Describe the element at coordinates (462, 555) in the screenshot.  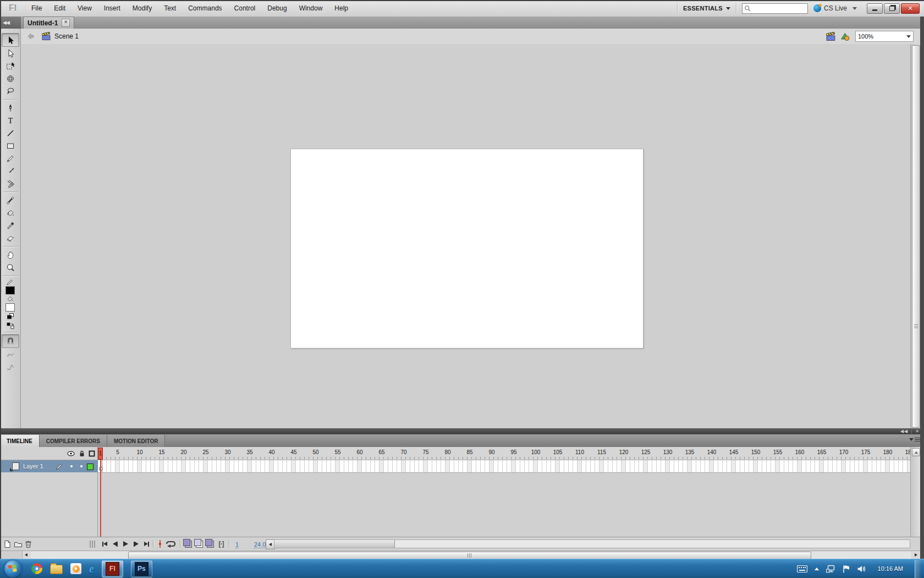
I see `stage-horizontal-scrollbar` at that location.